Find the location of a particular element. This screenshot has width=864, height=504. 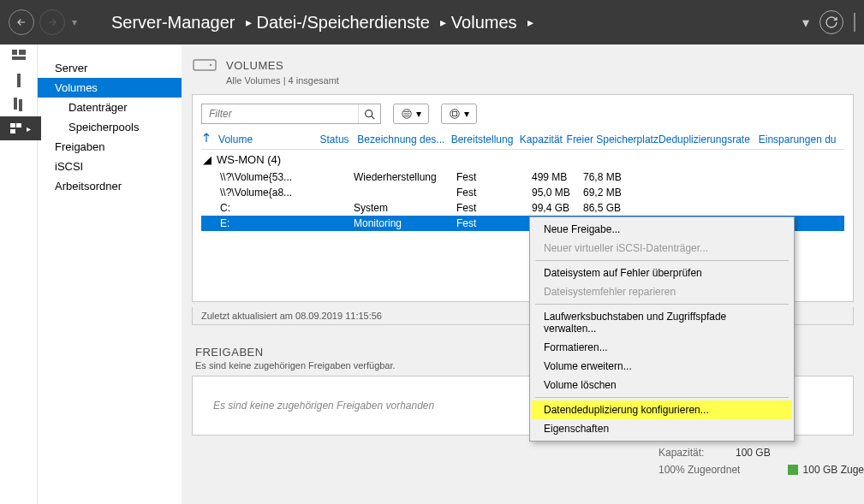

forward-button is located at coordinates (52, 22).